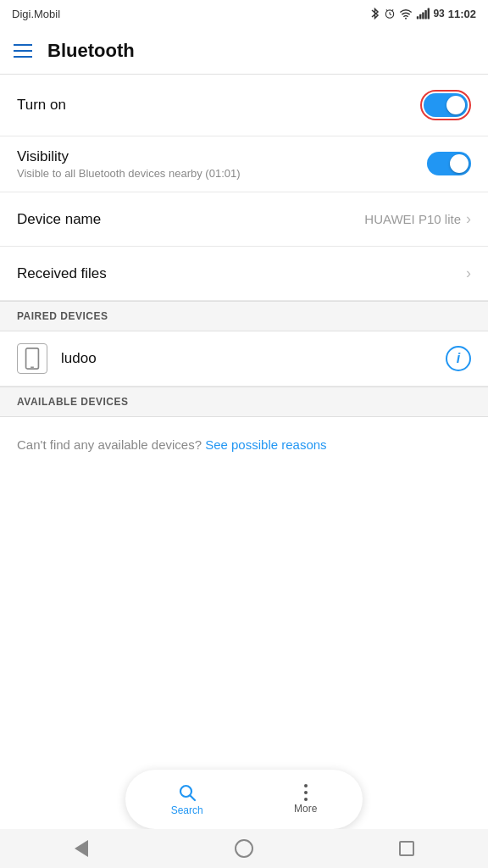  What do you see at coordinates (439, 14) in the screenshot?
I see `battery-level: 93` at bounding box center [439, 14].